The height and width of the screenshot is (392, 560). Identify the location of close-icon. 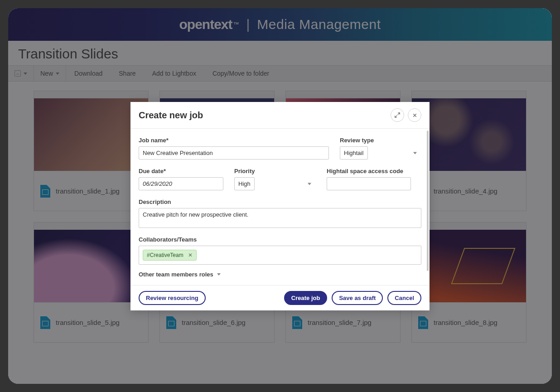
(415, 115).